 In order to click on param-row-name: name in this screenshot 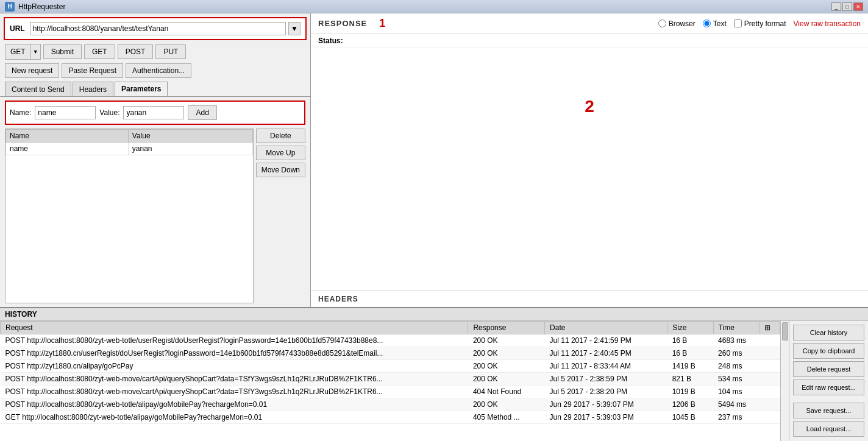, I will do `click(67, 149)`.